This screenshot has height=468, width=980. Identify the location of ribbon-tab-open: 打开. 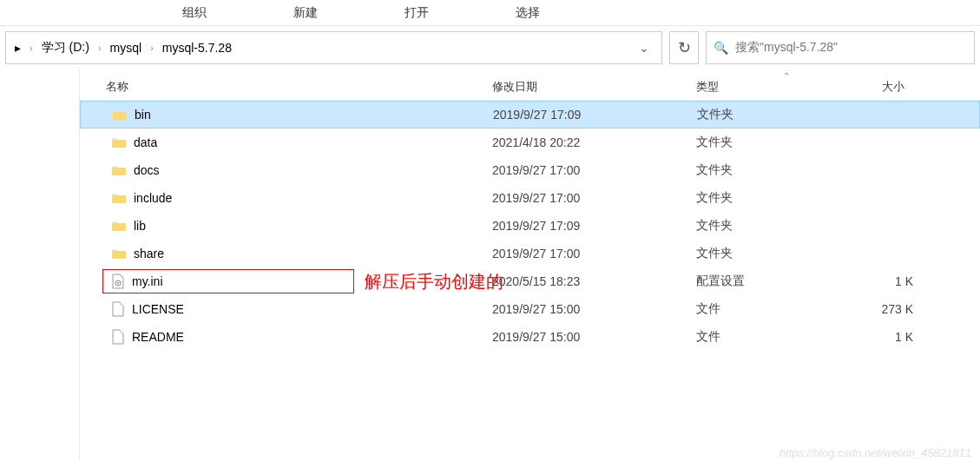
(417, 13).